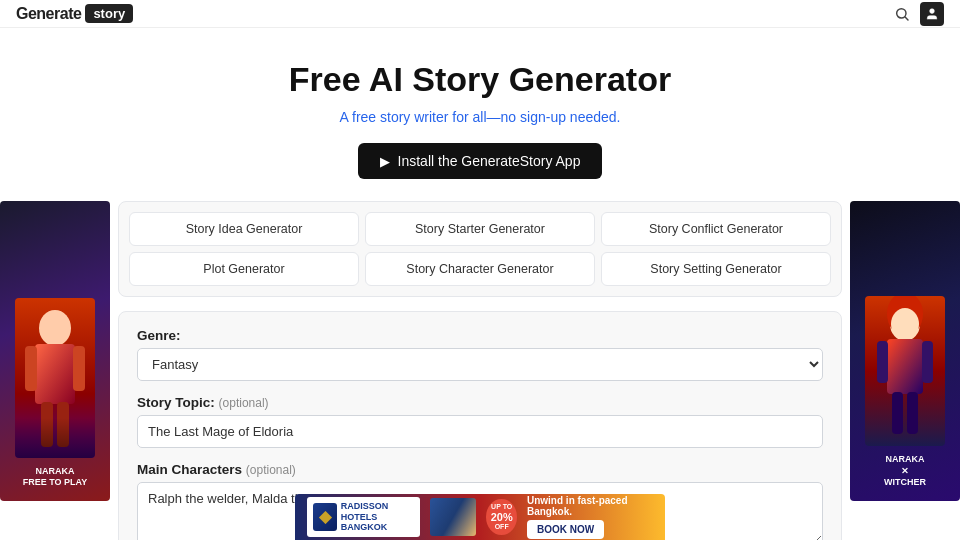 This screenshot has height=540, width=960. Describe the element at coordinates (74, 14) in the screenshot. I see `logo: Generate story` at that location.